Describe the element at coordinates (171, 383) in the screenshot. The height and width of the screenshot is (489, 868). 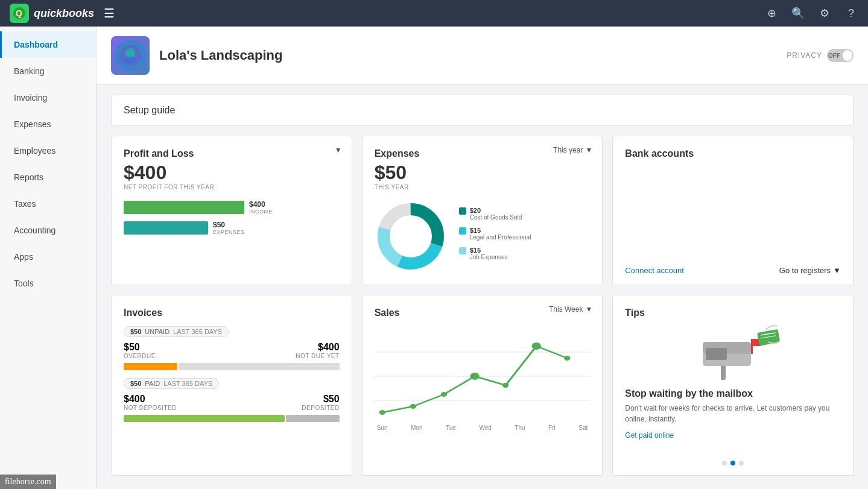
I see `paid-badge: $50 PAID LAST 365 DAYS` at that location.